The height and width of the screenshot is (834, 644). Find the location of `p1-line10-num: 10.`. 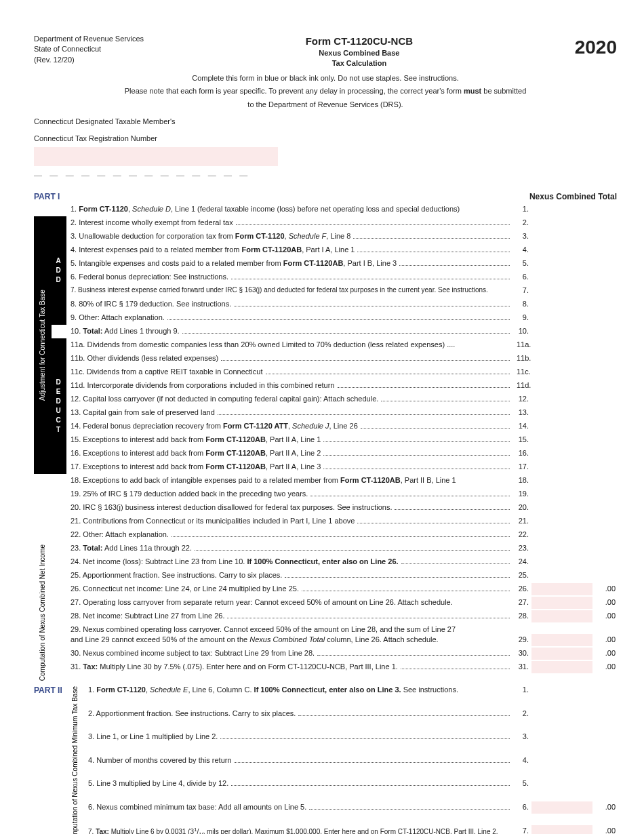

p1-line10-num: 10. is located at coordinates (523, 332).